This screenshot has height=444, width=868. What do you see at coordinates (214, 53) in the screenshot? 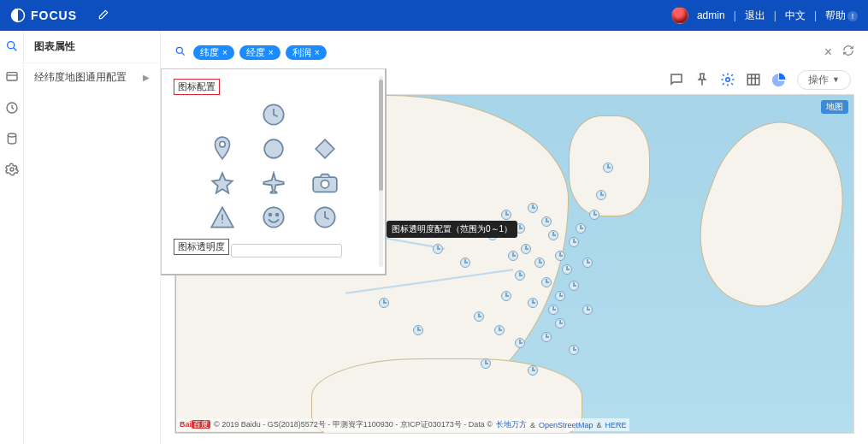
I see `chip-latitude: 纬度×` at bounding box center [214, 53].